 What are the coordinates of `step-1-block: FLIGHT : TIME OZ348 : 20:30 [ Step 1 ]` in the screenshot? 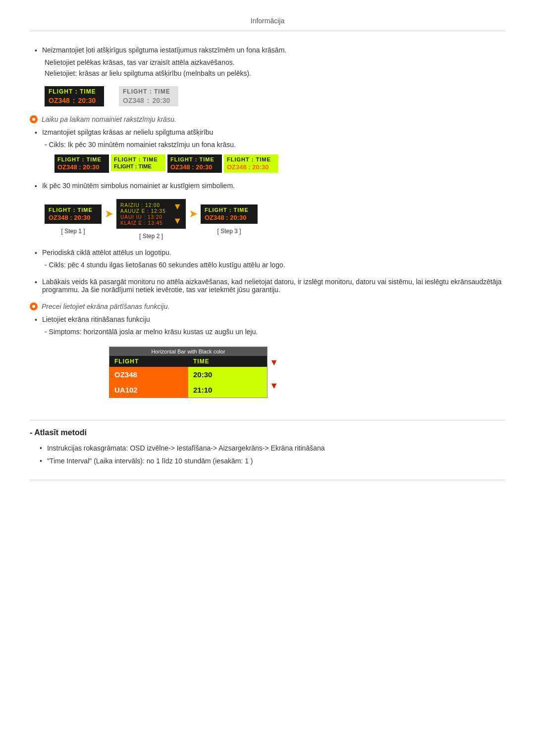 It's located at (73, 220).